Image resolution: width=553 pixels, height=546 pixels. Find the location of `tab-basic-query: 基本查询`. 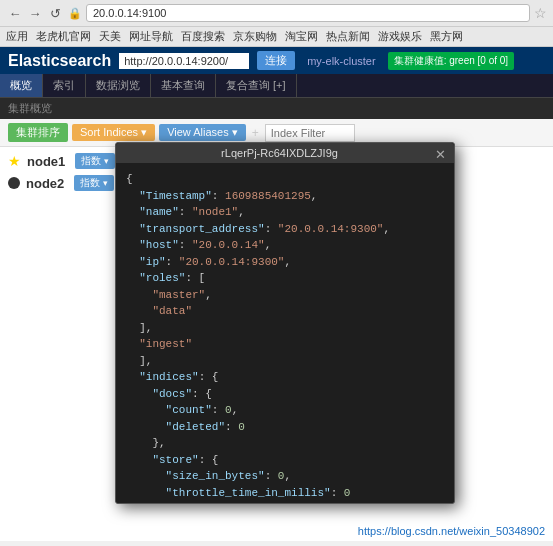

tab-basic-query: 基本查询 is located at coordinates (184, 86).